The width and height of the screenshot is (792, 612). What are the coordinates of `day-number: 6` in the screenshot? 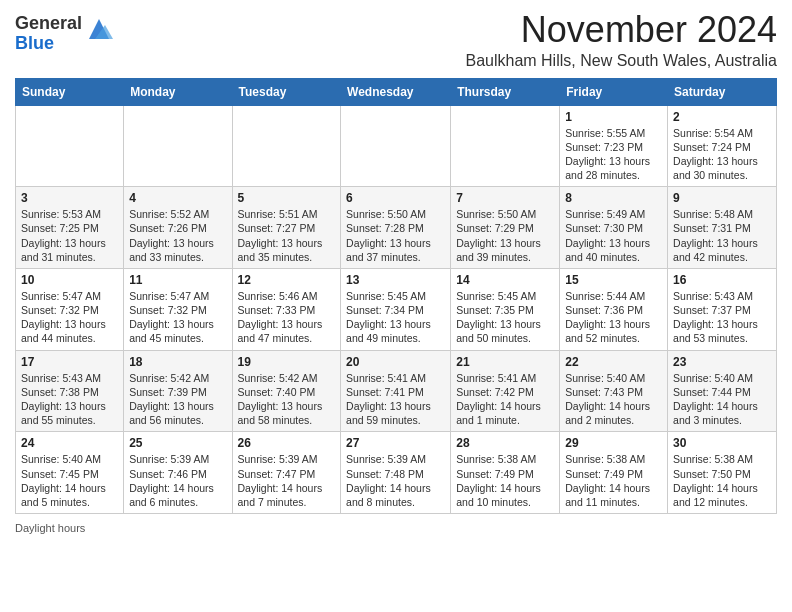 It's located at (396, 198).